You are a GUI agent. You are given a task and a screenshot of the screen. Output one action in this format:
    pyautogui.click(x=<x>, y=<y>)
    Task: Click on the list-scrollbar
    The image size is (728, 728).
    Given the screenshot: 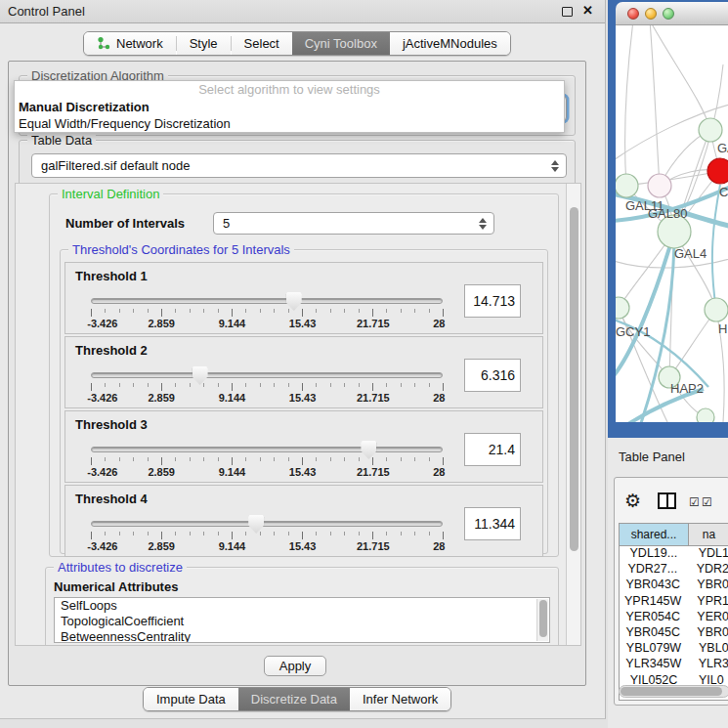 What is the action you would take?
    pyautogui.click(x=542, y=620)
    